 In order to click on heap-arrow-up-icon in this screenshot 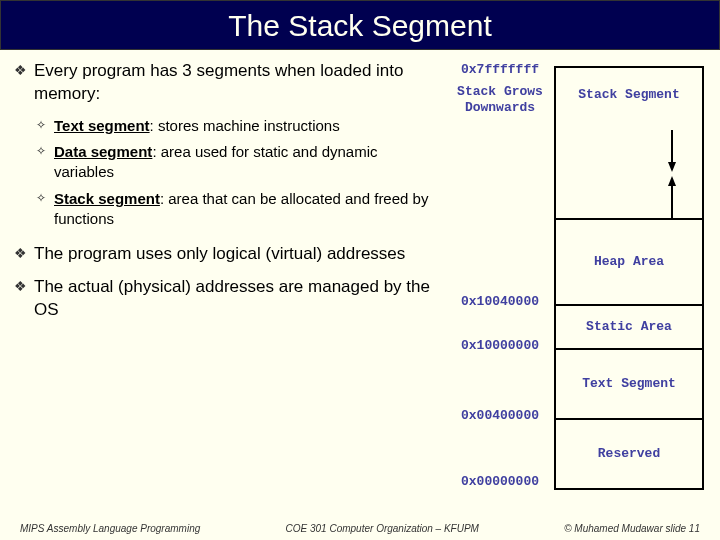, I will do `click(672, 181)`.